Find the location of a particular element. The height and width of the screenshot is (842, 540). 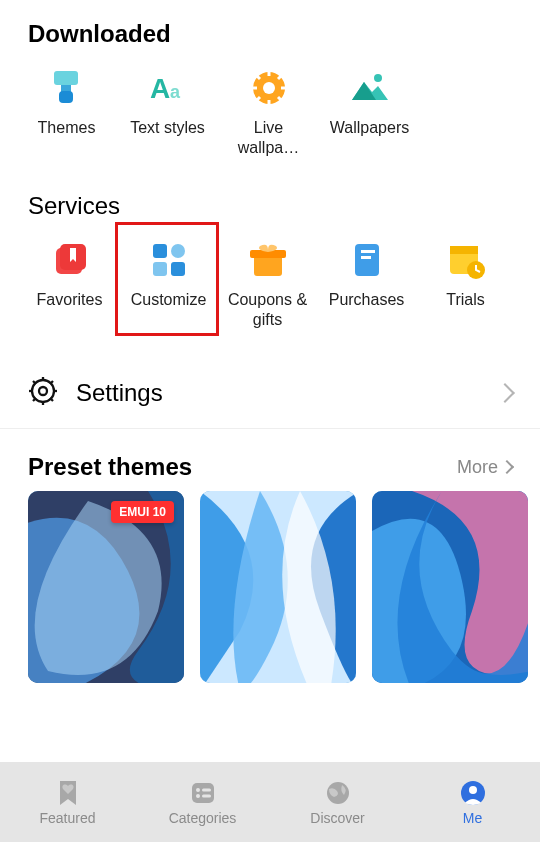

services-item-favorites: Favorites is located at coordinates (70, 283).